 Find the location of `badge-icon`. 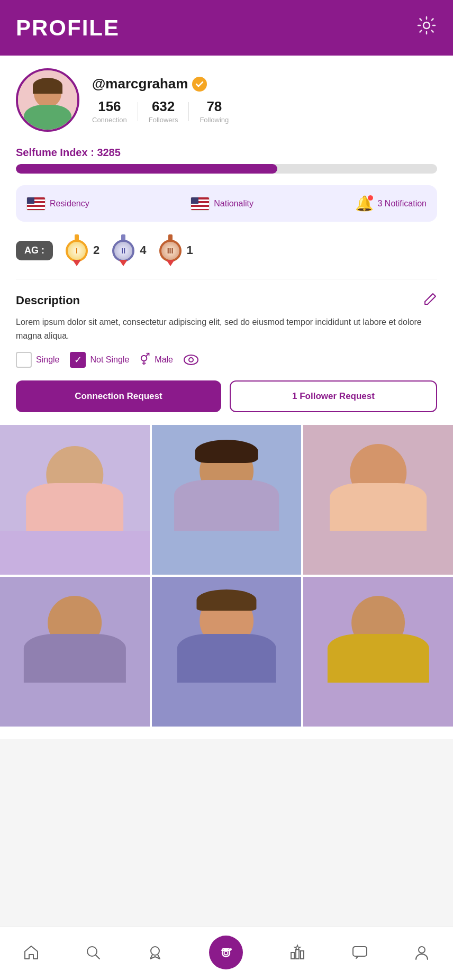

badge-icon is located at coordinates (155, 952).